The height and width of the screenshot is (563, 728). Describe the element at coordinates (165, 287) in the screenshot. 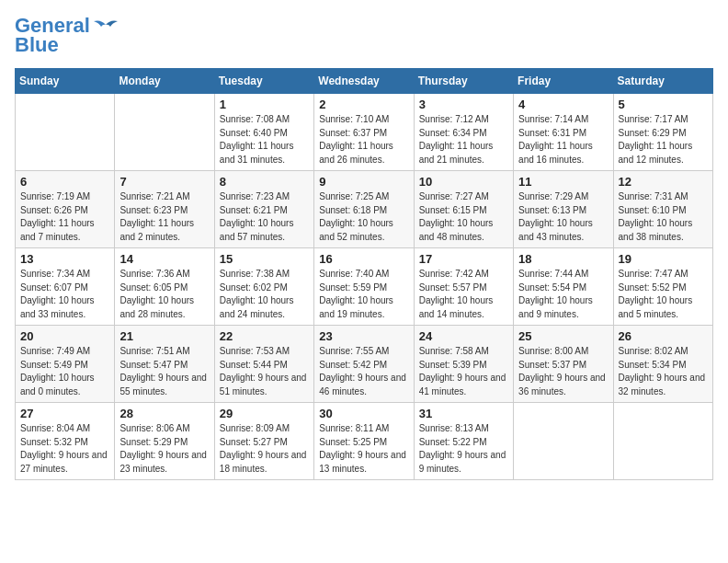

I see `calendar-cell: 14Sunrise: 7:36 AM Sunset: 6:05 PM Dayli…` at that location.